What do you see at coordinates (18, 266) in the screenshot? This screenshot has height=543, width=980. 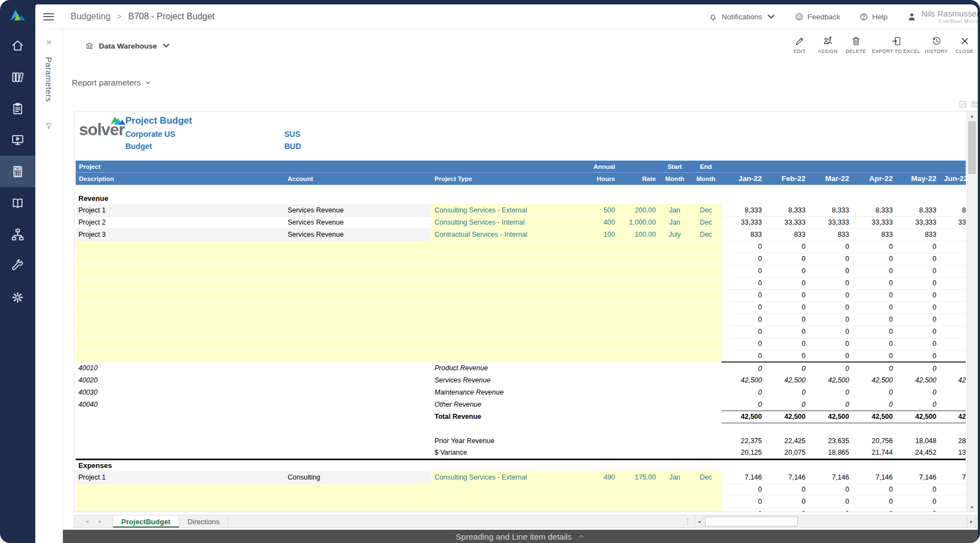 I see `sidebar-item-tools` at bounding box center [18, 266].